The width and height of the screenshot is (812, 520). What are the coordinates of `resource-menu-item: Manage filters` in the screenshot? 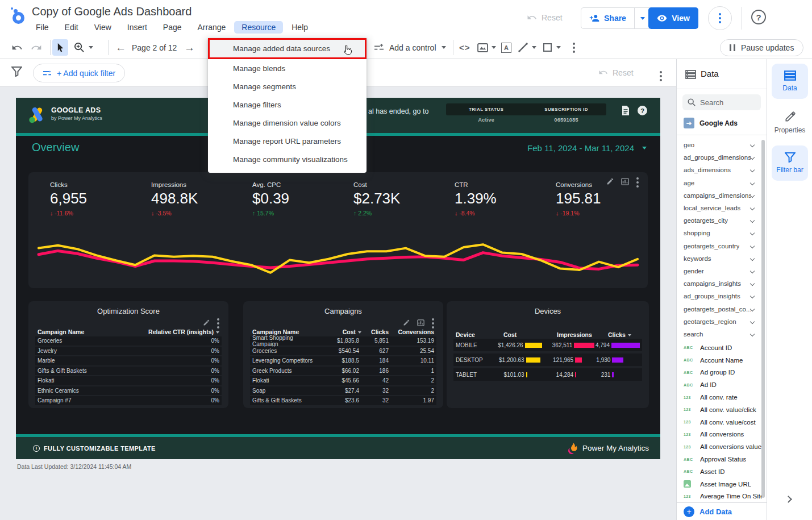 It's located at (288, 105).